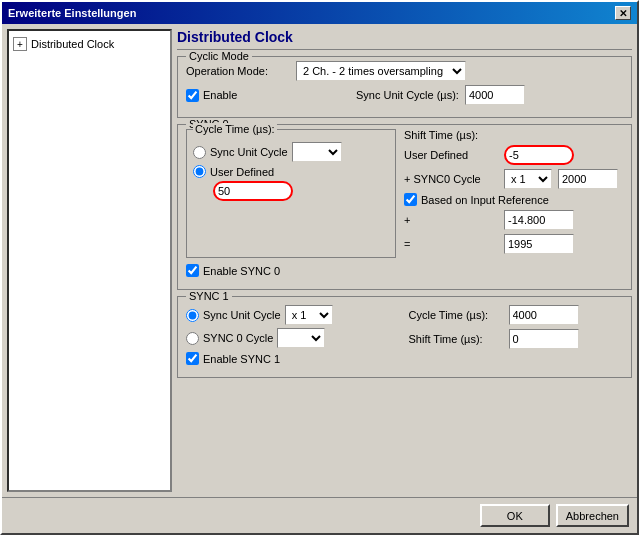 The width and height of the screenshot is (639, 535). I want to click on sync1-radio-sync0-cycle-row: SYNC 0 Cycle, so click(294, 338).